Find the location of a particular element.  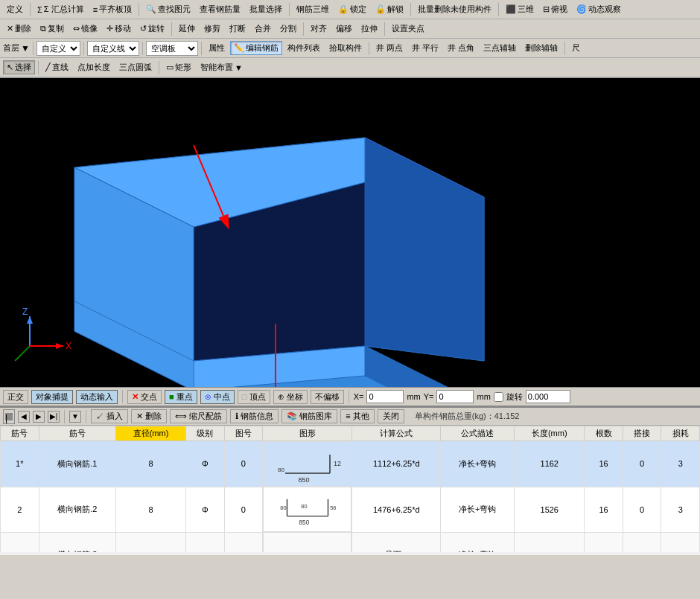

layer-label: 首层 is located at coordinates (11, 48).